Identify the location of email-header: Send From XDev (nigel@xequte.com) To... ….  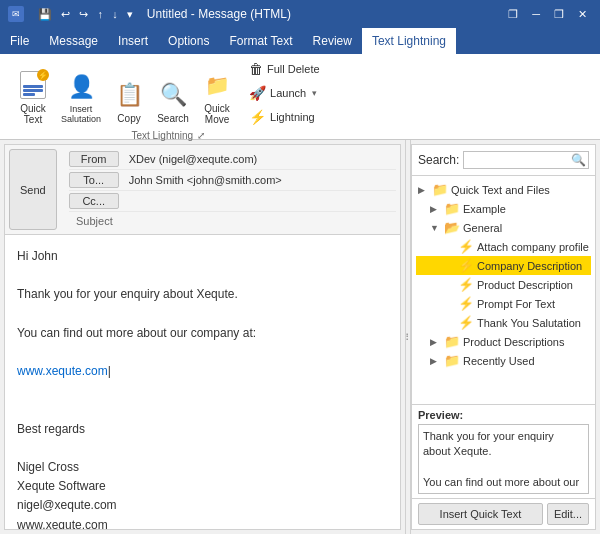
(202, 190).